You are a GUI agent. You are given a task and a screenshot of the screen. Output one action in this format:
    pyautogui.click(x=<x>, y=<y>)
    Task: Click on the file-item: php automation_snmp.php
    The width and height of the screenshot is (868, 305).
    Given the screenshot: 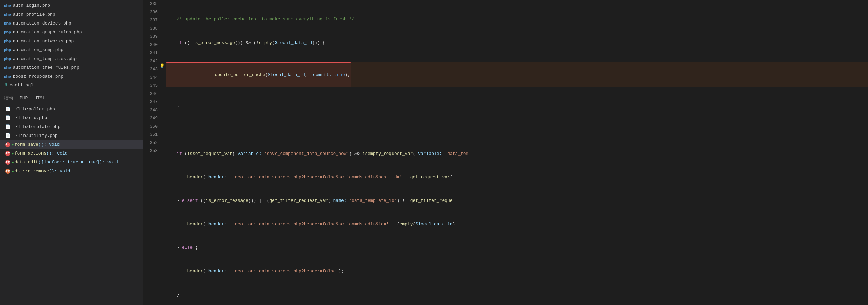 What is the action you would take?
    pyautogui.click(x=71, y=50)
    